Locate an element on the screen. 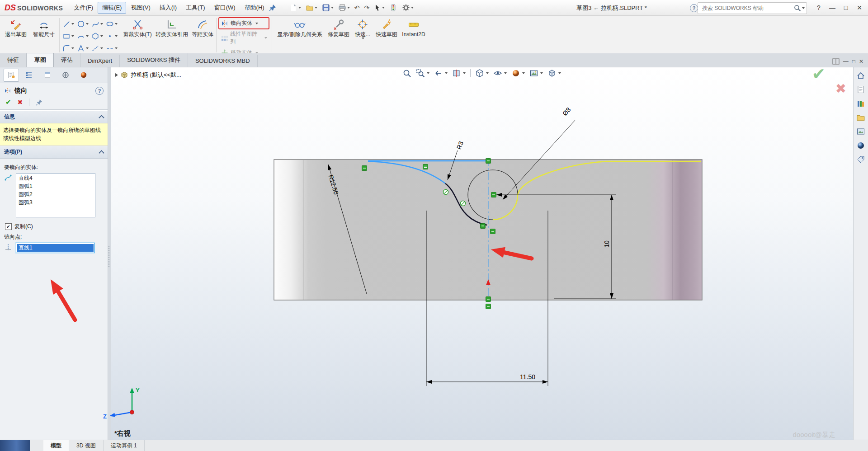 This screenshot has height=451, width=868. maximize-button: □ is located at coordinates (846, 8).